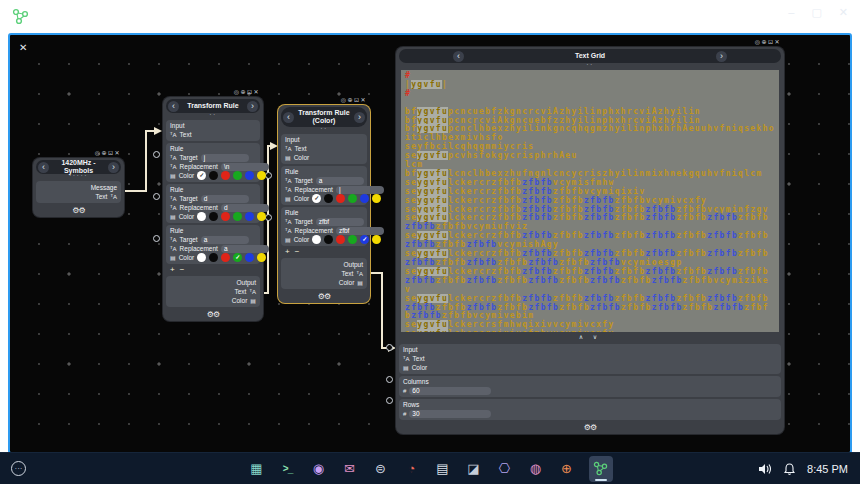 This screenshot has height=484, width=860. What do you see at coordinates (430, 16) in the screenshot?
I see `titlebar: Signal Blocks – ▢ ✕` at bounding box center [430, 16].